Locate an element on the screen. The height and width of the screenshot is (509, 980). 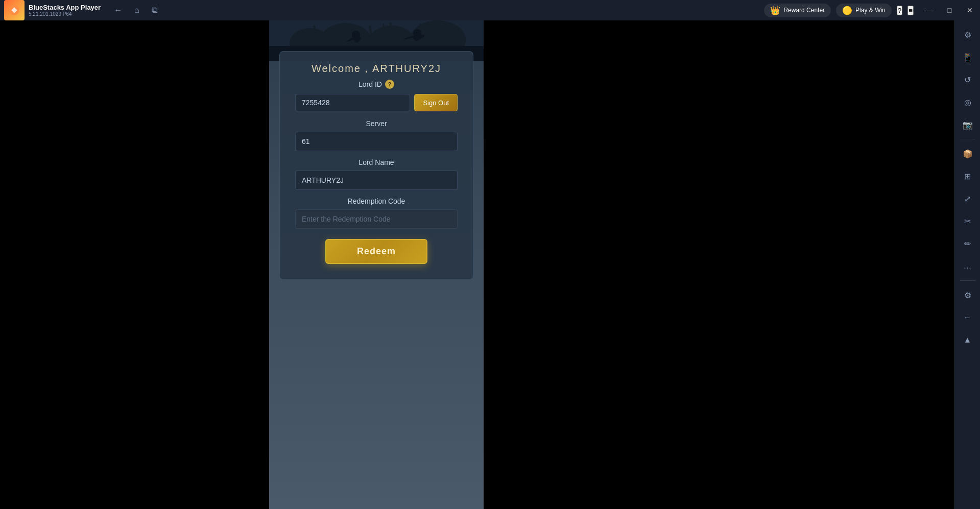
sidebar-more-btn: … is located at coordinates (968, 266).